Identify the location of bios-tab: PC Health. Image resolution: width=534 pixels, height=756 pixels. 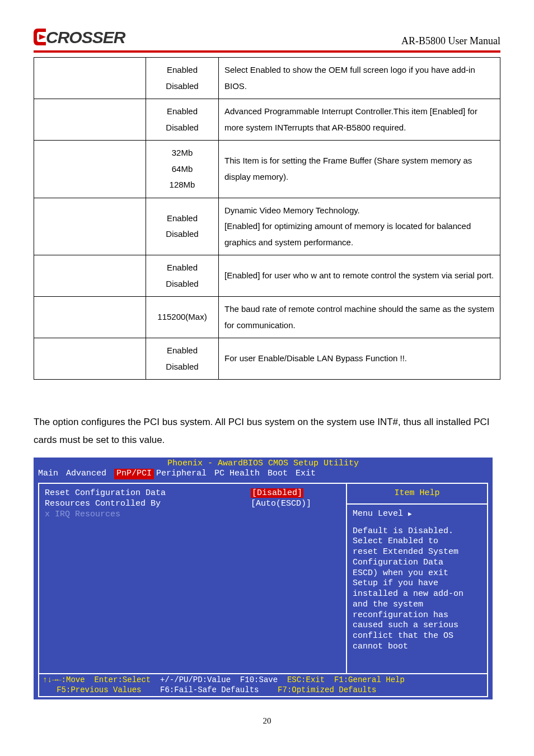
(240, 474).